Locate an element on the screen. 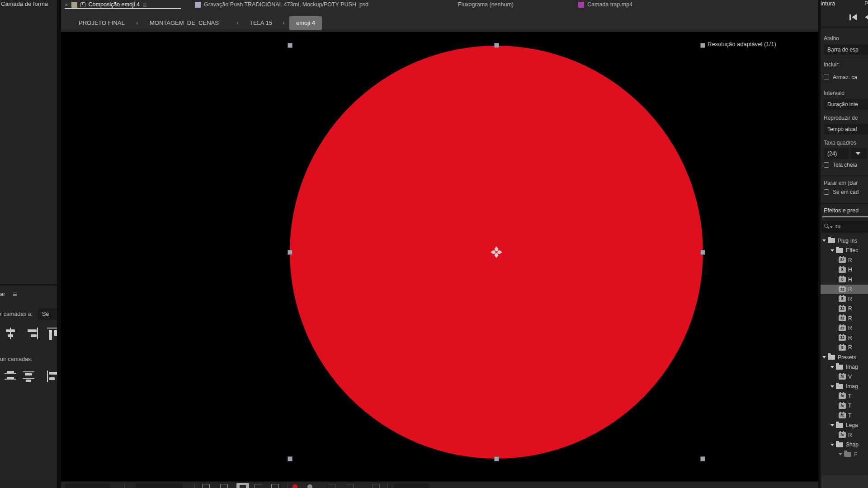 Image resolution: width=868 pixels, height=488 pixels. framerate-dropdown: (24) is located at coordinates (836, 154).